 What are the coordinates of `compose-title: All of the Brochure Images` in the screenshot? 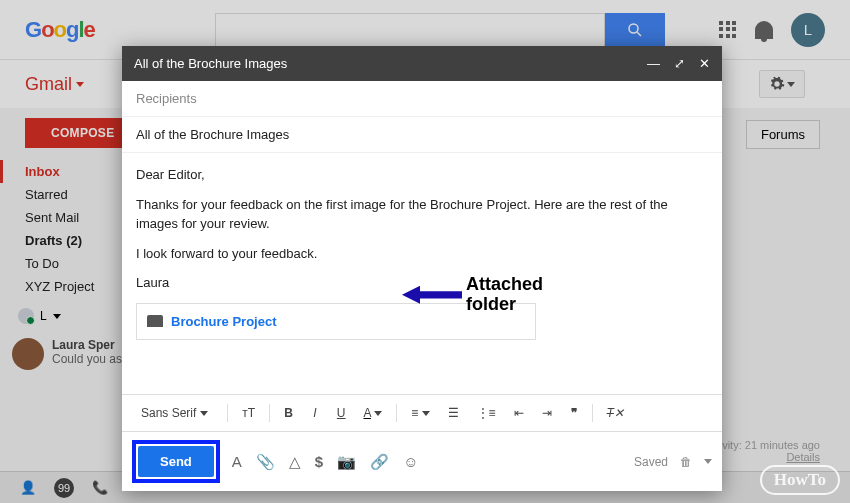 It's located at (210, 64).